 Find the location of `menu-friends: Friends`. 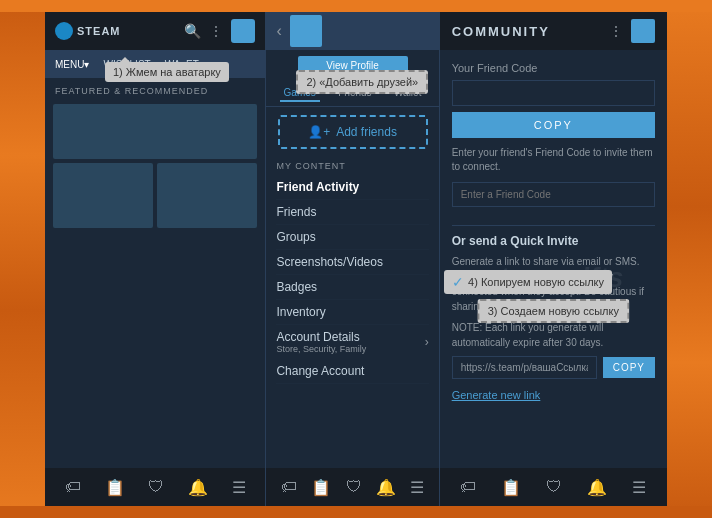

menu-friends: Friends is located at coordinates (352, 212).